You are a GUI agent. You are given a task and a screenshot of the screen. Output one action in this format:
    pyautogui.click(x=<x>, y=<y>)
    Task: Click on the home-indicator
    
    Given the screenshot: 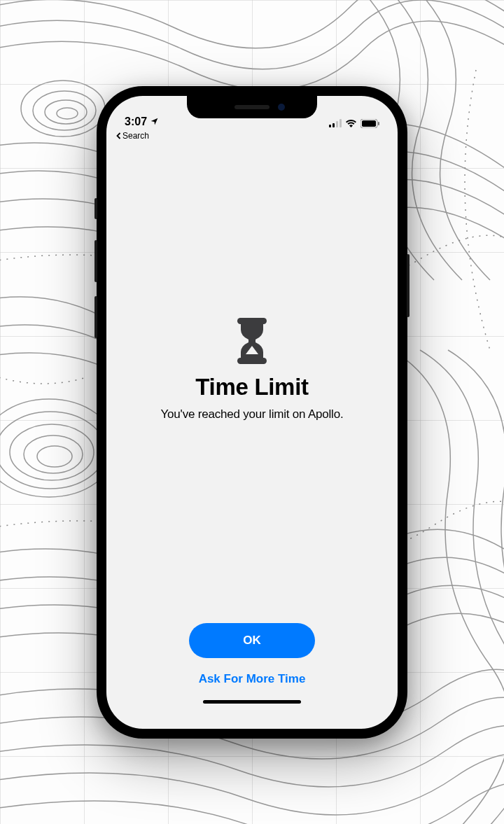 What is the action you would take?
    pyautogui.click(x=252, y=701)
    